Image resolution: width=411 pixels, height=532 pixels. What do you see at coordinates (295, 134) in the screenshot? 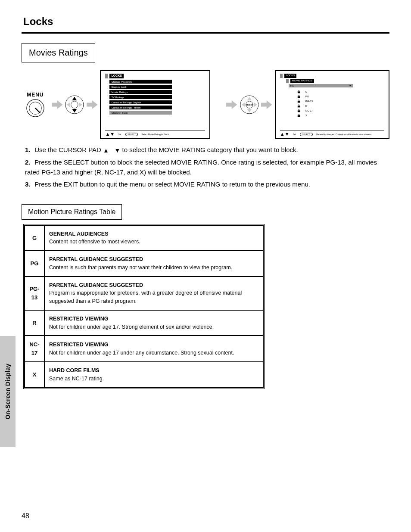
I see `osd2-footer-sel: Sel.` at bounding box center [295, 134].